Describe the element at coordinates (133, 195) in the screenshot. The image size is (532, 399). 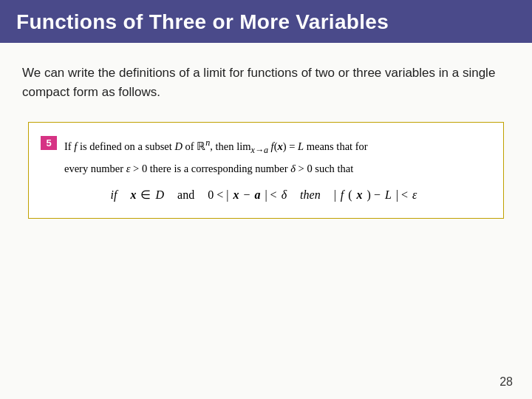
I see `vector-x: x` at that location.